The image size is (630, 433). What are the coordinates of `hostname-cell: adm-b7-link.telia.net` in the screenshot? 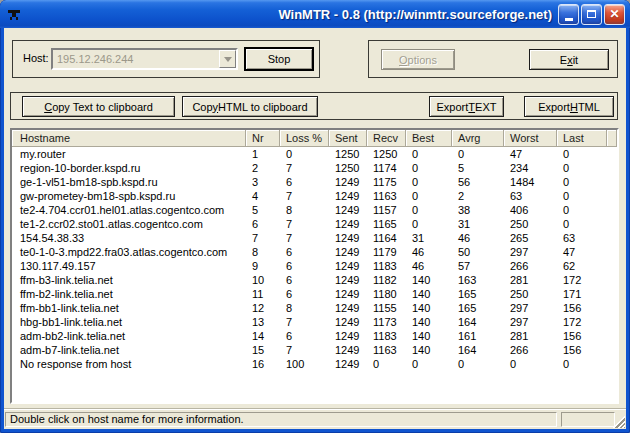 It's located at (129, 350).